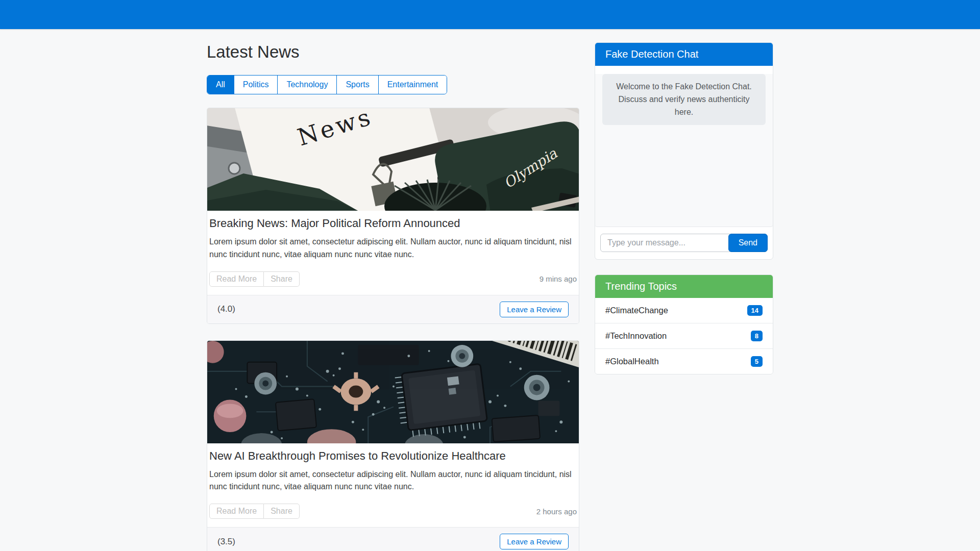  I want to click on fake-detection-chat-panel: Fake Detection Chat Welcome to the Fake …, so click(684, 151).